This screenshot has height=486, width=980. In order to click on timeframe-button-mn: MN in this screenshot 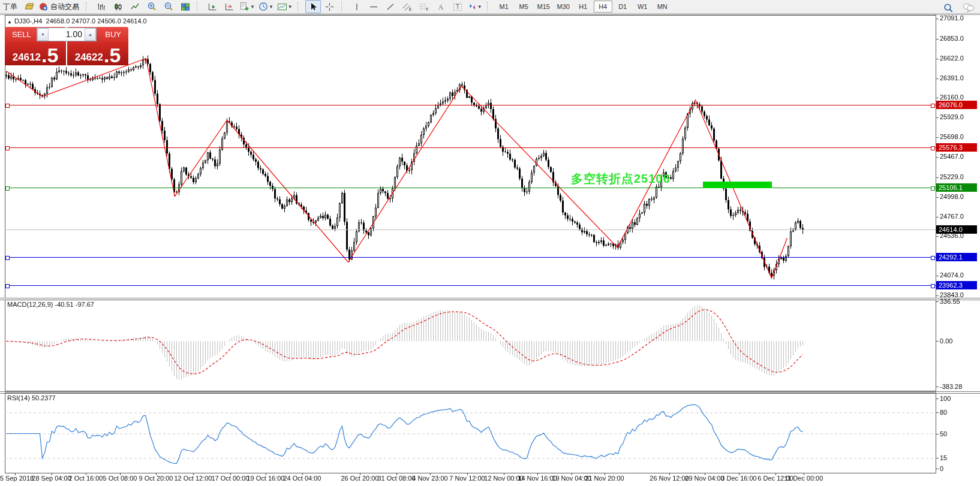, I will do `click(662, 7)`.